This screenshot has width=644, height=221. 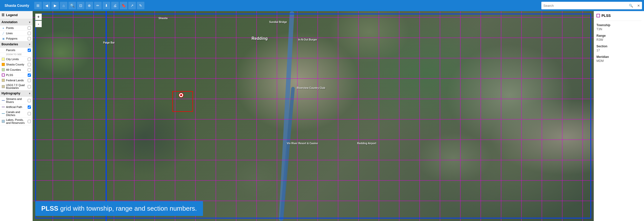 What do you see at coordinates (16, 15) in the screenshot?
I see `legend-header: ☰ Legend` at bounding box center [16, 15].